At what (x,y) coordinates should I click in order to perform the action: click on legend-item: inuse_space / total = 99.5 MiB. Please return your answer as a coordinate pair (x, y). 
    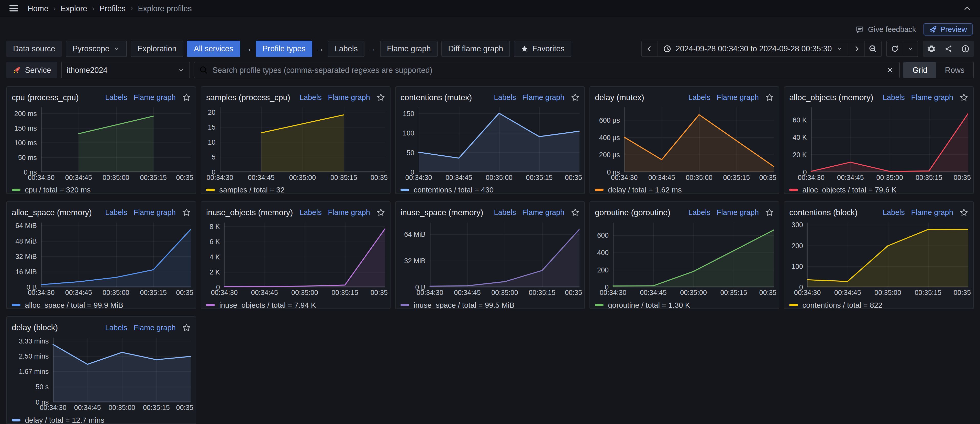
    Looking at the image, I should click on (490, 305).